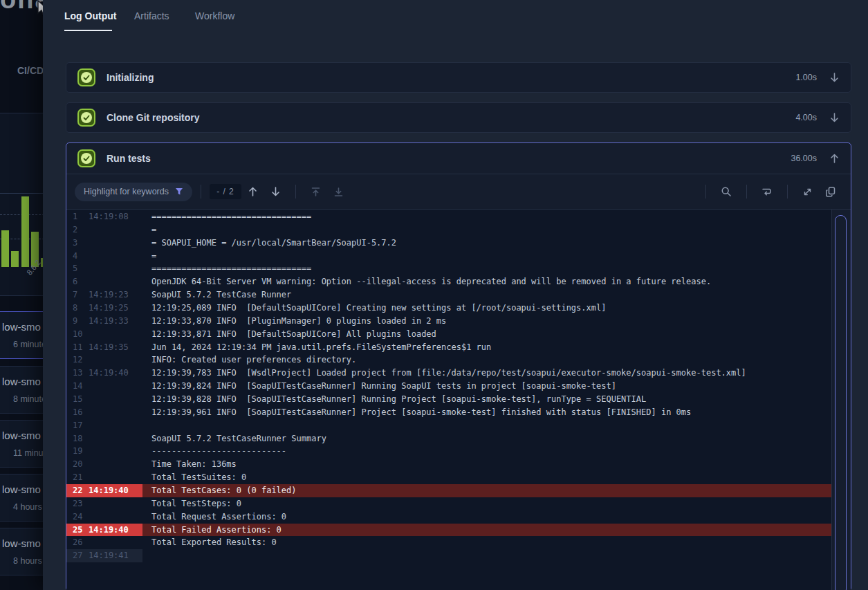 This screenshot has height=590, width=868. I want to click on scroll-to-bottom-button, so click(339, 192).